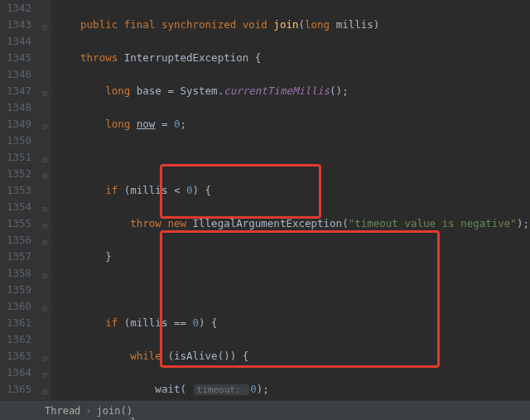 Image resolution: width=530 pixels, height=420 pixels. What do you see at coordinates (16, 124) in the screenshot?
I see `line-number: 1349` at bounding box center [16, 124].